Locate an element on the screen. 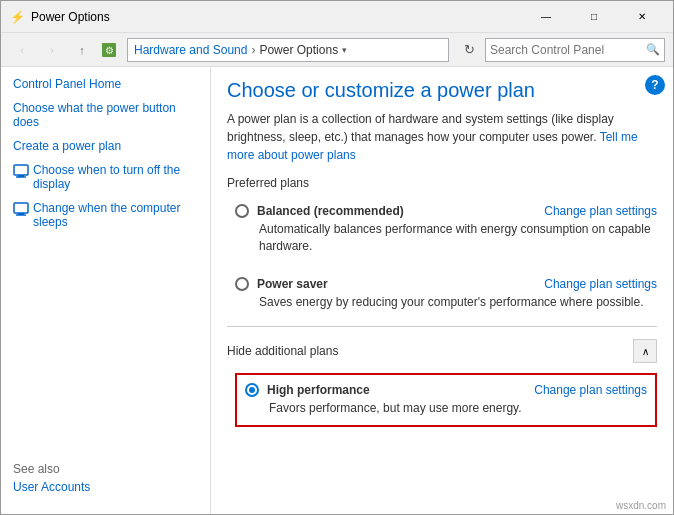  breadcrumb-sep-1: › is located at coordinates (253, 50).